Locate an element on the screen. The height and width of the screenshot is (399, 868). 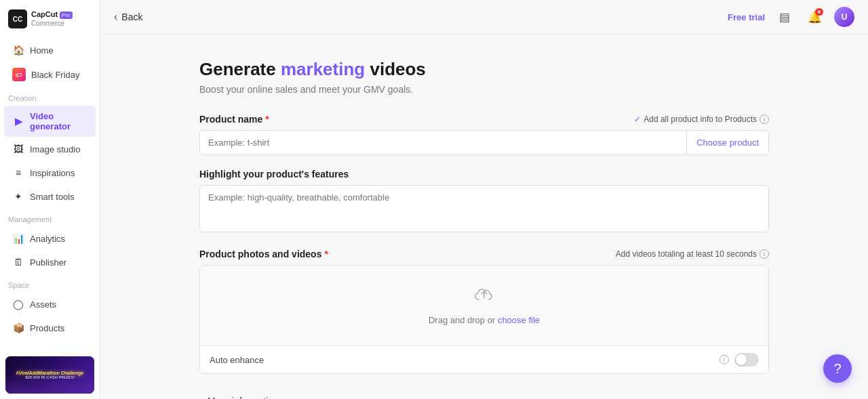
products-icon: 📦 is located at coordinates (18, 328).